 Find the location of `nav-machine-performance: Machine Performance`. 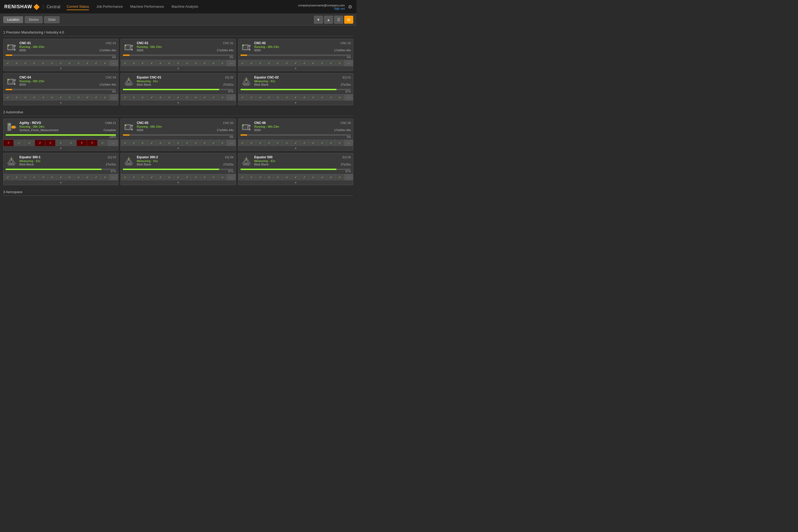

nav-machine-performance: Machine Performance is located at coordinates (147, 7).